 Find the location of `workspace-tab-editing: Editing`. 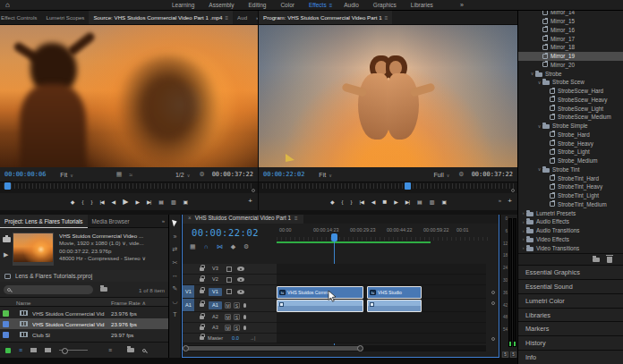

workspace-tab-editing: Editing is located at coordinates (260, 5).